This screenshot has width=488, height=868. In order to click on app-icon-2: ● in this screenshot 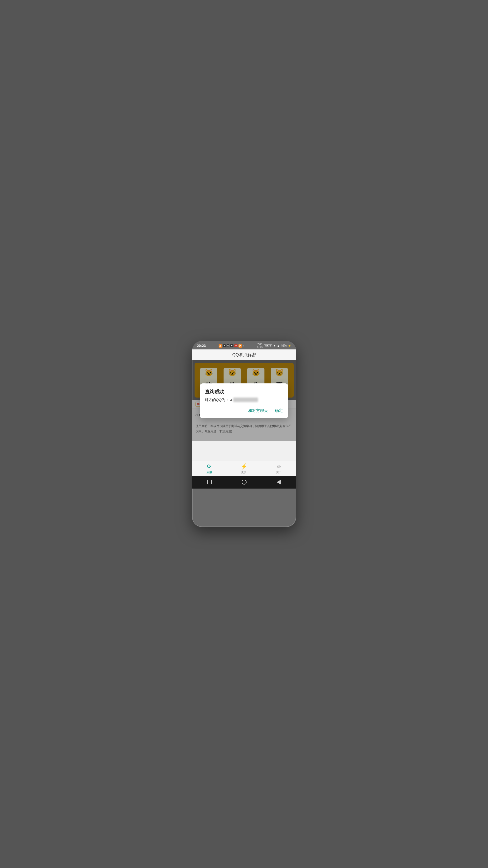, I will do `click(224, 346)`.